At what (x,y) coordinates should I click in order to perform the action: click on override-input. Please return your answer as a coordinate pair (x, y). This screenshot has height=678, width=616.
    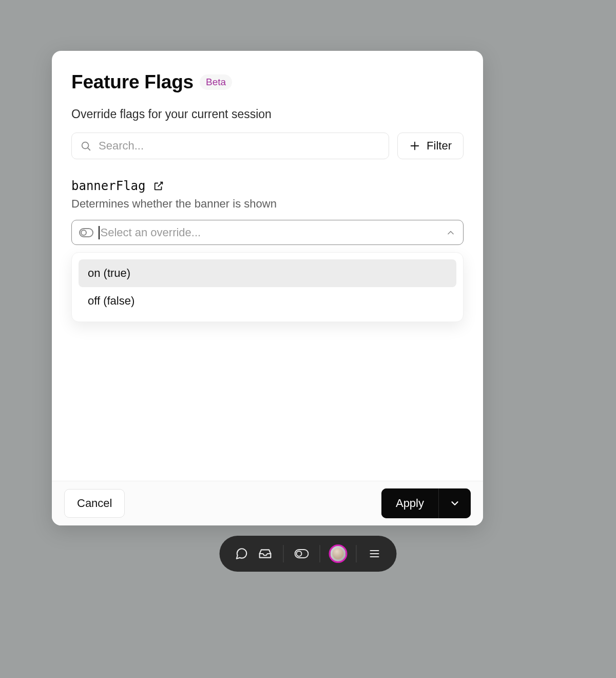
    Looking at the image, I should click on (271, 233).